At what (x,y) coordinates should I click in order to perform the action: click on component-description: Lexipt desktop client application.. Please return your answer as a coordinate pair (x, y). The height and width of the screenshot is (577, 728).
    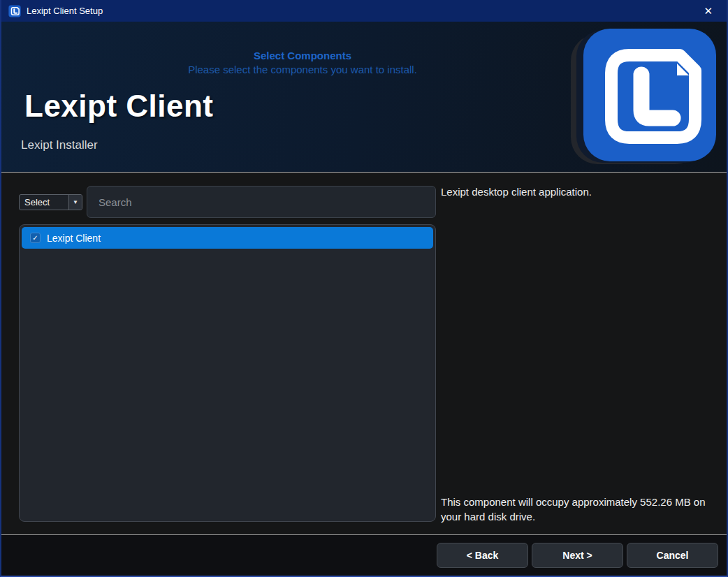
    Looking at the image, I should click on (578, 191).